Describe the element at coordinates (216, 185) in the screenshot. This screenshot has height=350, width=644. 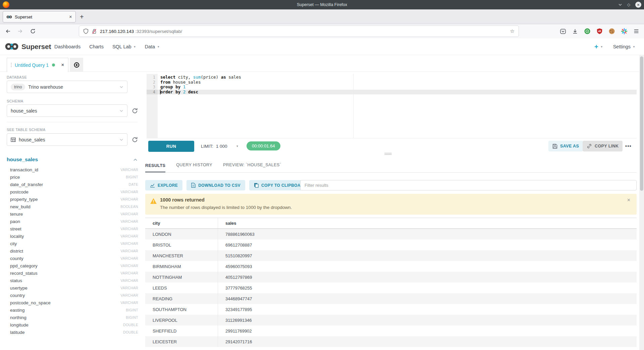
I see `download-to-csv-button: DOWNLOAD TO CSV` at that location.